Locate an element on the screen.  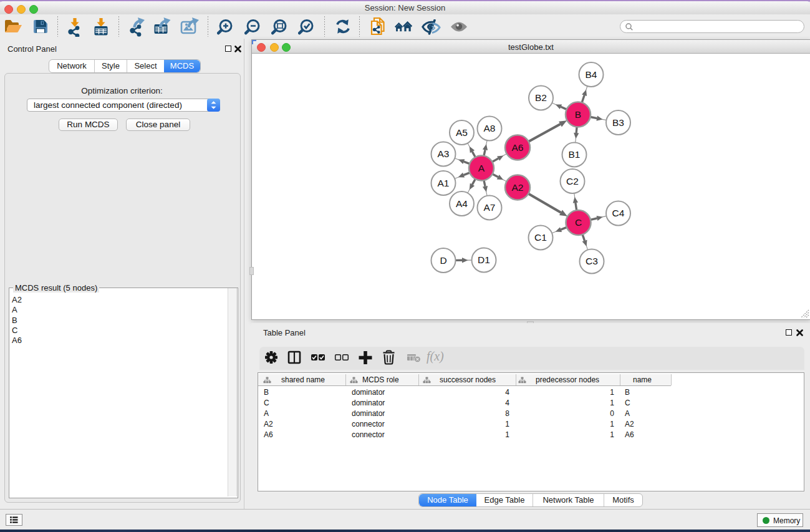
svg-text: B4 is located at coordinates (591, 75).